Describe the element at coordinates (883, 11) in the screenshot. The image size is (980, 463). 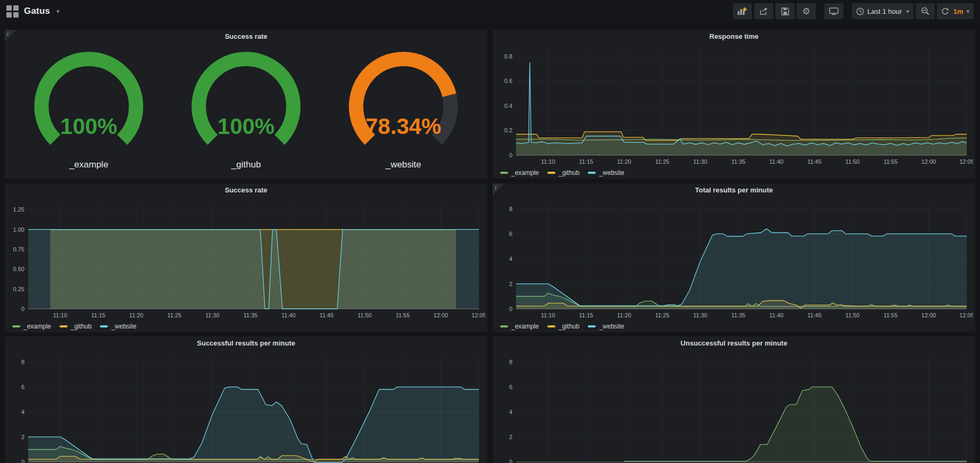
I see `time-range-picker: Last 1 hour ▾` at that location.